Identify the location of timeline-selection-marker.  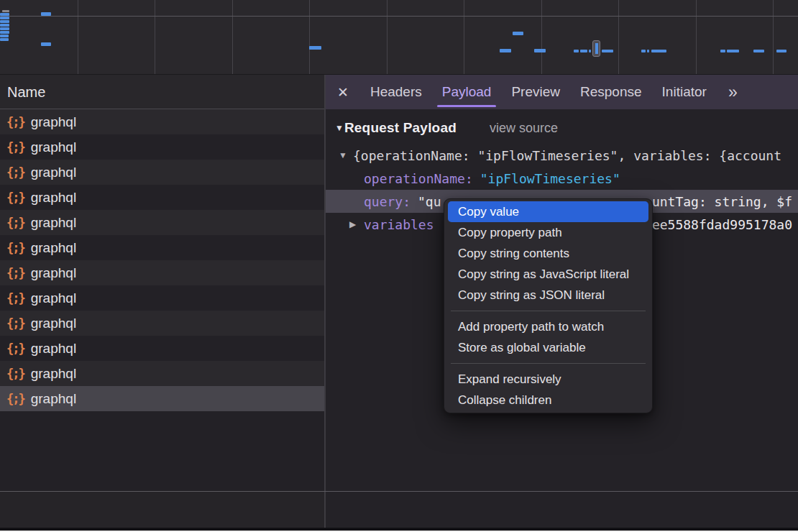
(597, 49).